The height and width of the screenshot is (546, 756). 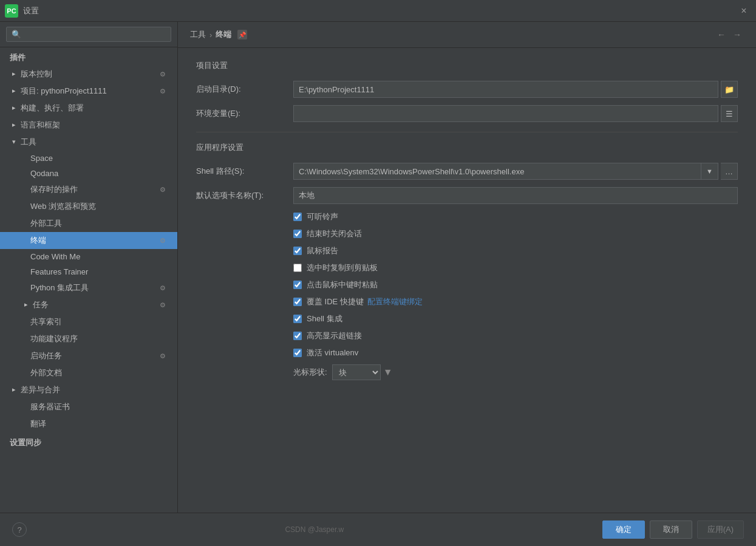 I want to click on title-bar: PC 设置 ×, so click(x=378, y=11).